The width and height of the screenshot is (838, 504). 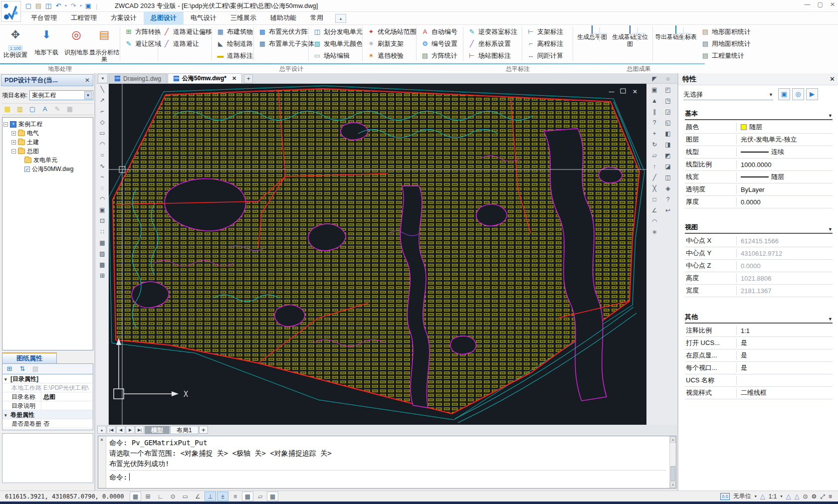 I want to click on tree-item-electrical: + 电气, so click(x=48, y=133).